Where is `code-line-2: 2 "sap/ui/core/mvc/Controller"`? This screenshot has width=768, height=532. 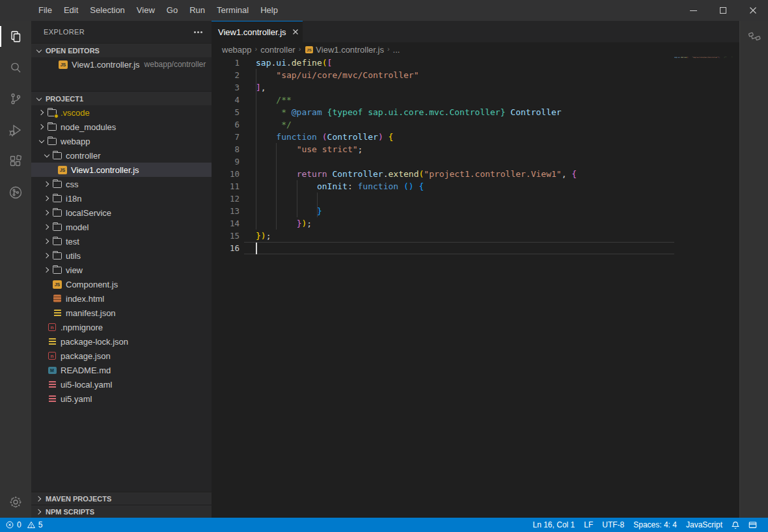
code-line-2: 2 "sap/ui/core/mvc/Controller" is located at coordinates (475, 75).